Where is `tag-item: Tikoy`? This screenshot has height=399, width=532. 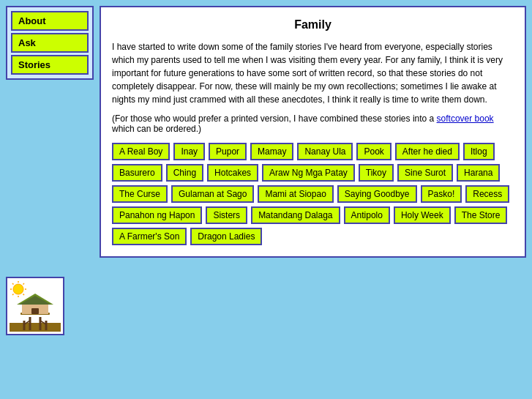 tag-item: Tikoy is located at coordinates (376, 173).